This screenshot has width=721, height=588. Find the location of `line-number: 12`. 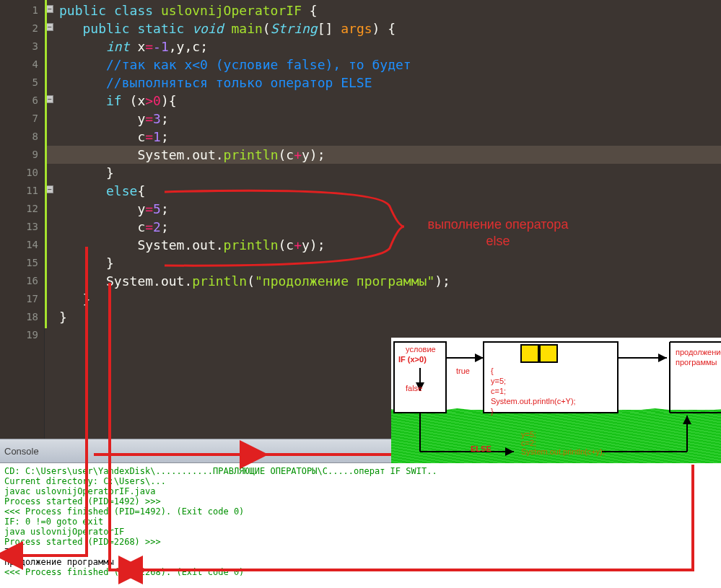

line-number: 12 is located at coordinates (22, 209).